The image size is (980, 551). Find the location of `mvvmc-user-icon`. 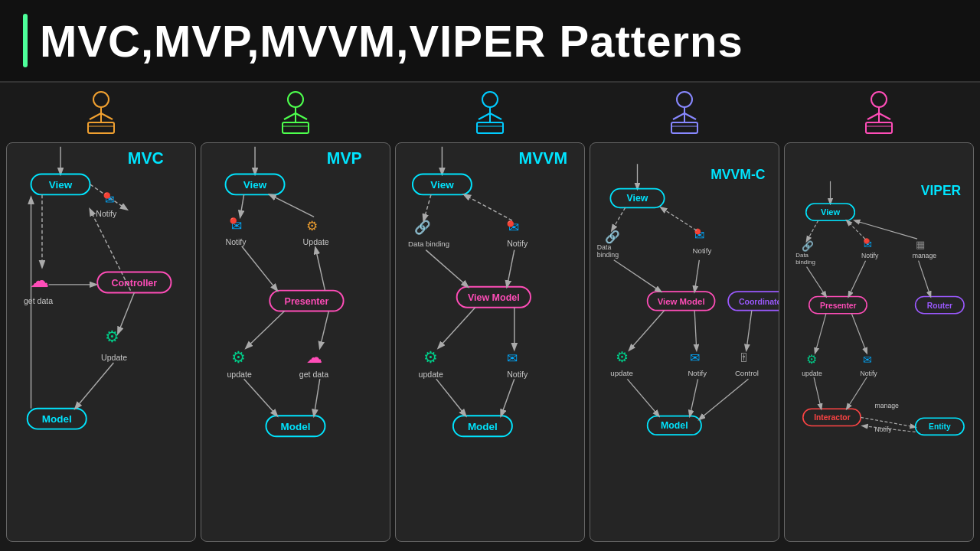

mvvmc-user-icon is located at coordinates (684, 115).